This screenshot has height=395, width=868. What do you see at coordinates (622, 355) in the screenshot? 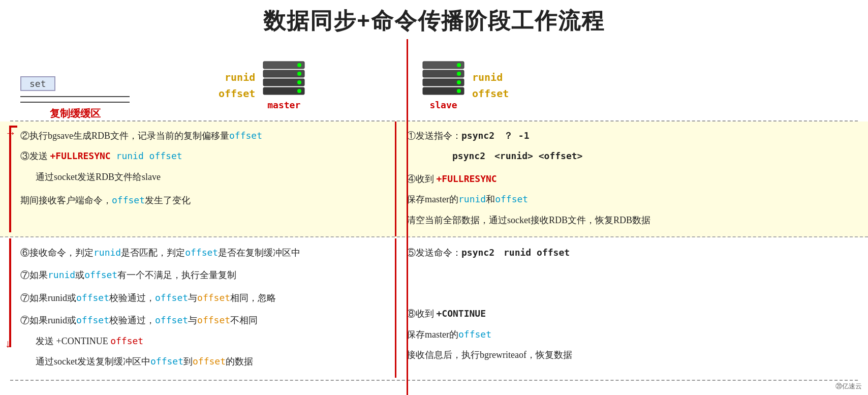
I see `right-partial-line10: 接收信息后，执行bgrewriteaof，恢复数据` at bounding box center [622, 355].